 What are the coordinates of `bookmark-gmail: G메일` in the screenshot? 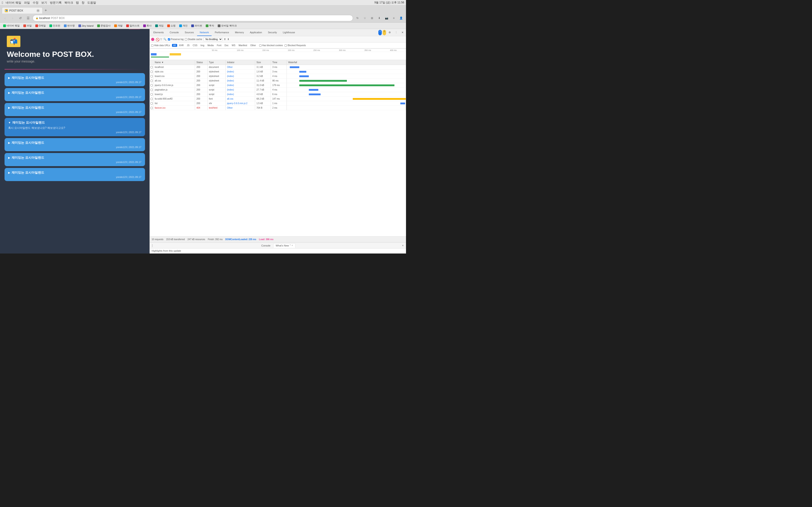 It's located at (40, 25).